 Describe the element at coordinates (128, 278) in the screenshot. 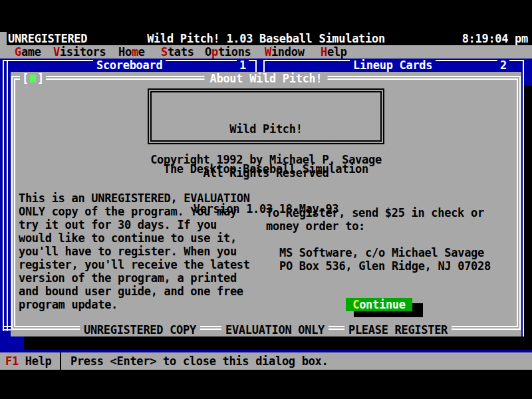

I see `body-line: version of the program, a printed` at that location.